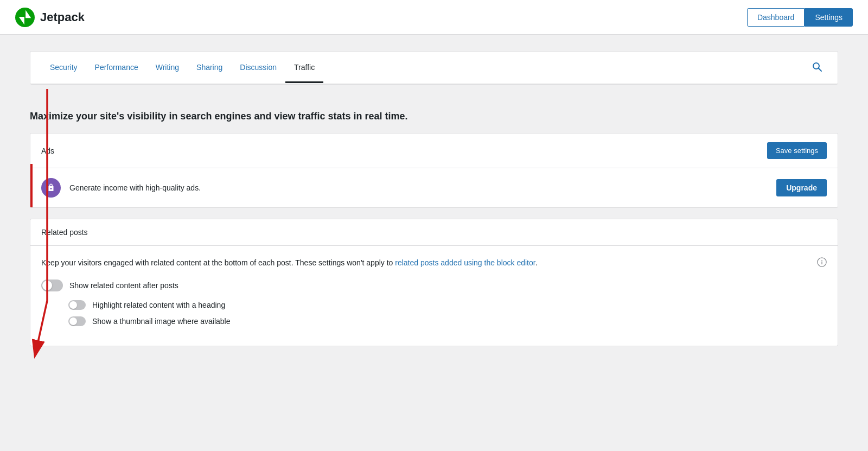  I want to click on related-posts-header: Related posts, so click(434, 232).